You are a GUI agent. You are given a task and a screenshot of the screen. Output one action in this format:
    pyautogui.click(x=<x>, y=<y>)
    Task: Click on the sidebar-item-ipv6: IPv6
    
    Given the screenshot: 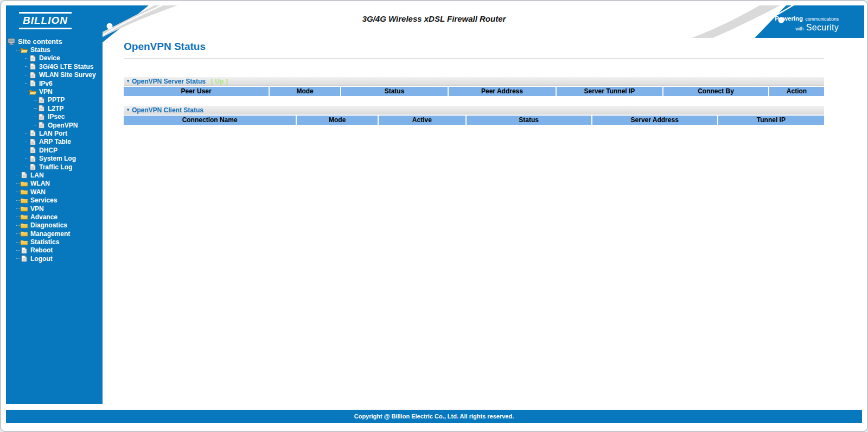 What is the action you would take?
    pyautogui.click(x=54, y=84)
    